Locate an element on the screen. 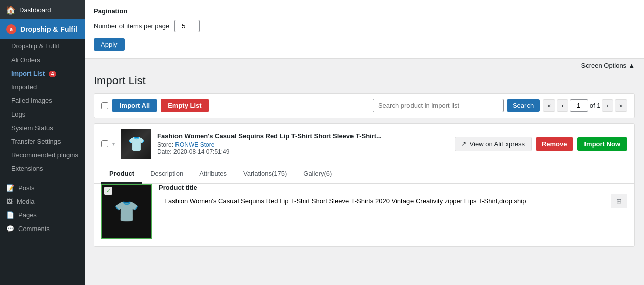  media-icon: 🖼 is located at coordinates (9, 202).